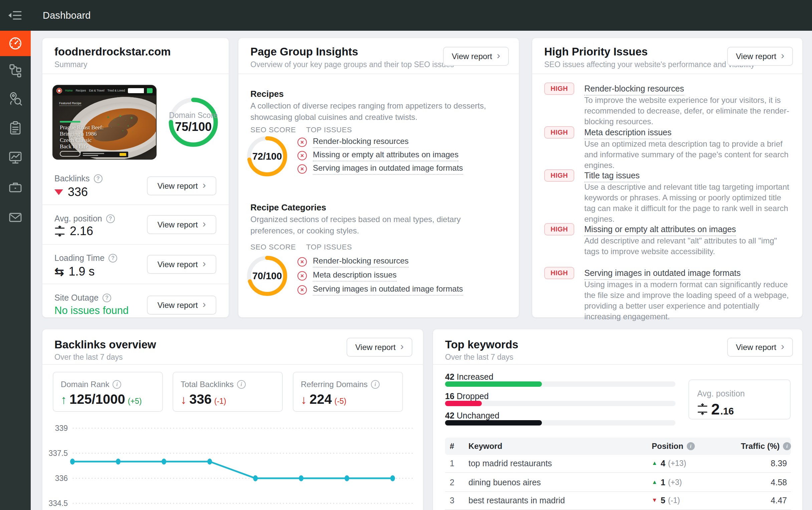  I want to click on avg-position-dec: .16, so click(727, 412).